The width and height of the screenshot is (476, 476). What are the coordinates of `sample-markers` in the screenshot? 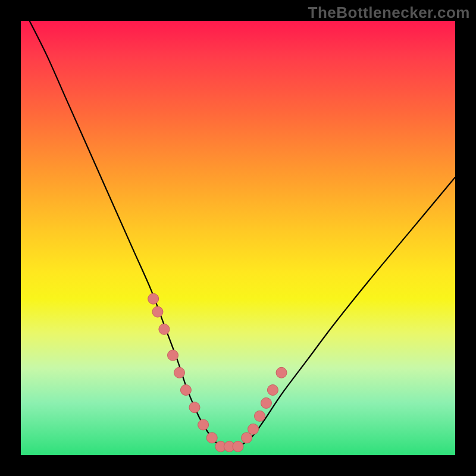 It's located at (218, 372).